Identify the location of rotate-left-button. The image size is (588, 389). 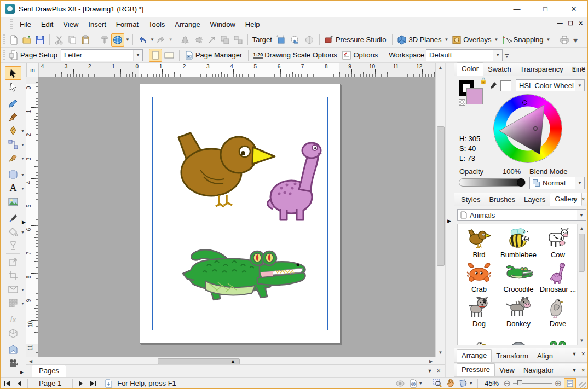
(212, 40).